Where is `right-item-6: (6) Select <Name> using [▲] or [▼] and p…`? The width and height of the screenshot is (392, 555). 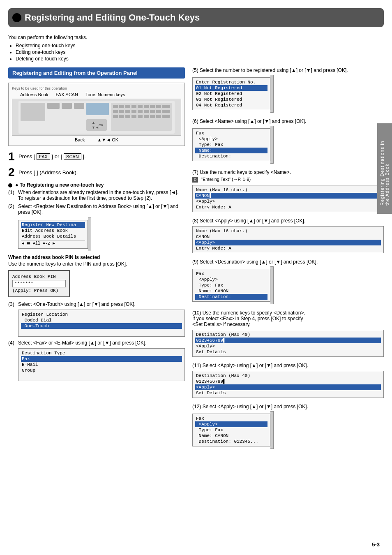
right-item-6: (6) Select <Name> using [▲] or [▼] and p… is located at coordinates (288, 141).